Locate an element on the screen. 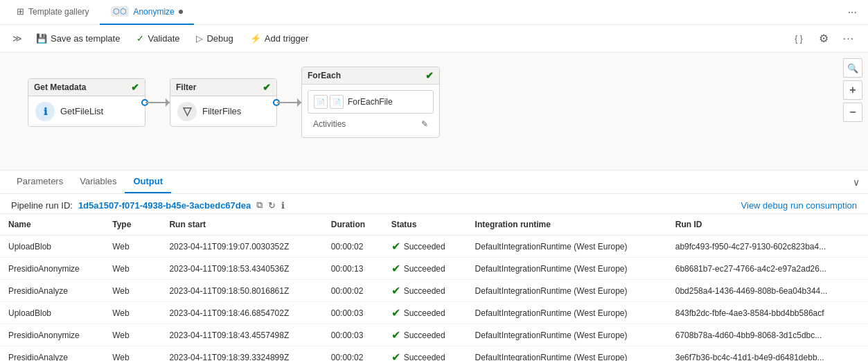 The image size is (868, 361). table-row: PresidioAnonymizeWeb2023-04-11T09:18:53.… is located at coordinates (434, 269).